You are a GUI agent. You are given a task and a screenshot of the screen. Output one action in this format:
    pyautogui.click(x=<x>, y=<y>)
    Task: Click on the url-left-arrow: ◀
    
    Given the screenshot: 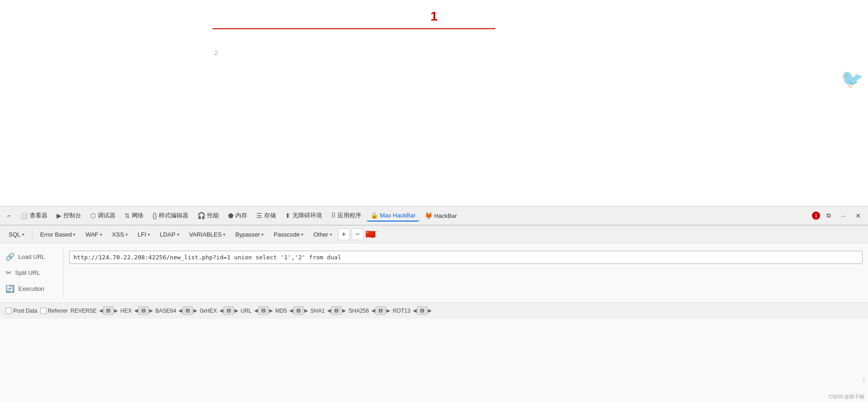 What is the action you would take?
    pyautogui.click(x=256, y=311)
    